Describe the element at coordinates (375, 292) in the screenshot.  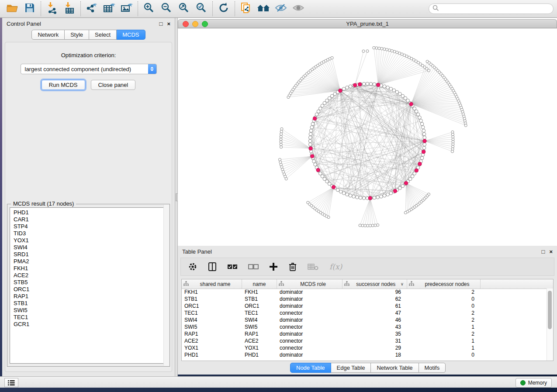
I see `table-cell: 96` at that location.